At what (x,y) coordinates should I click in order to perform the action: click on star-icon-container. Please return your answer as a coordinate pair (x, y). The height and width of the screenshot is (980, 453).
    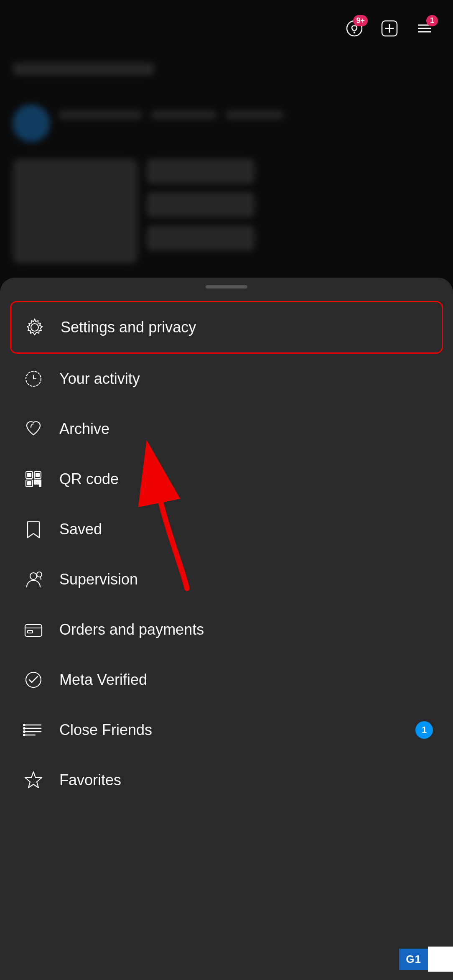
    Looking at the image, I should click on (33, 780).